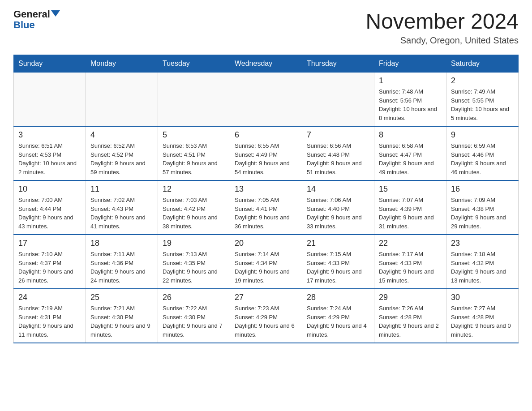  I want to click on weekday-monday: Monday, so click(122, 64).